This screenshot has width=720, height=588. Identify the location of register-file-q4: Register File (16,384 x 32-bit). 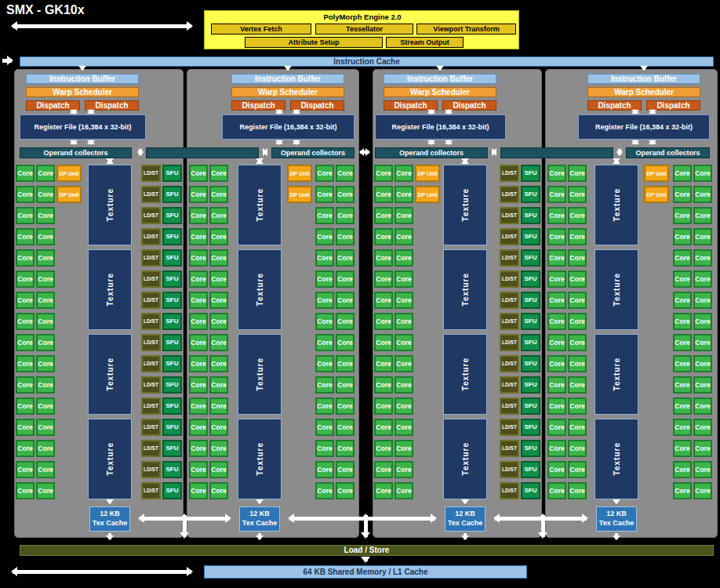
(644, 127).